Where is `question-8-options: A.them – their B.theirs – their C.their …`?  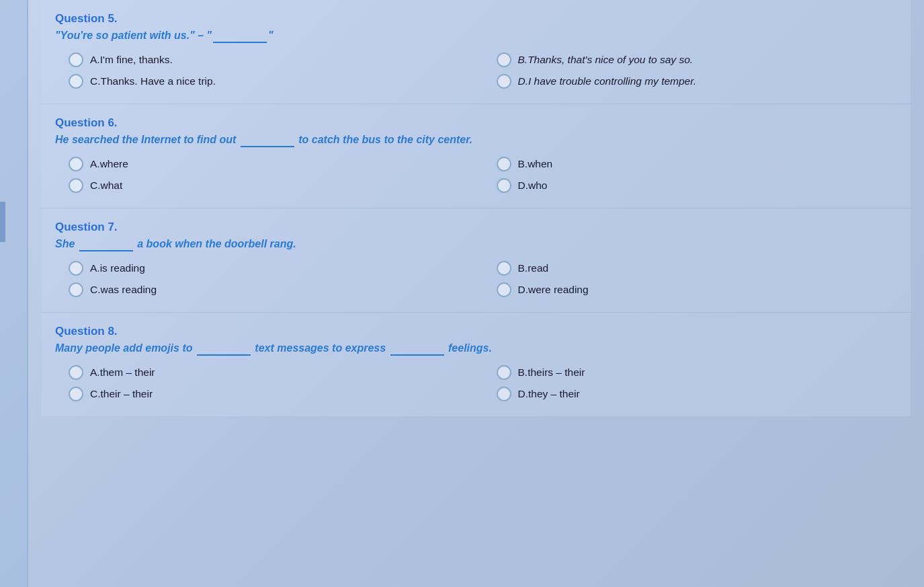
question-8-options: A.them – their B.theirs – their C.their … is located at coordinates (476, 383).